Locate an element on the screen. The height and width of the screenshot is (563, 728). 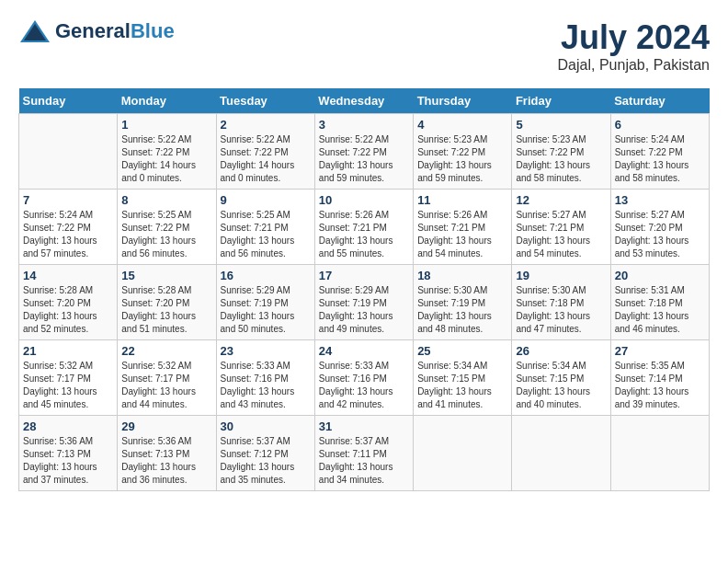
calendar-cell: 9Sunrise: 5:25 AM Sunset: 7:21 PM Daylig… is located at coordinates (265, 227).